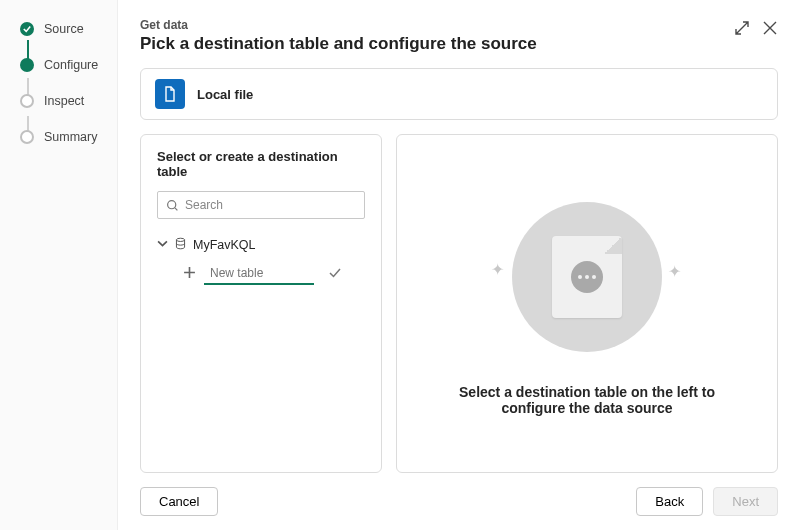  What do you see at coordinates (224, 245) in the screenshot?
I see `database-name: MyFavKQL` at bounding box center [224, 245].